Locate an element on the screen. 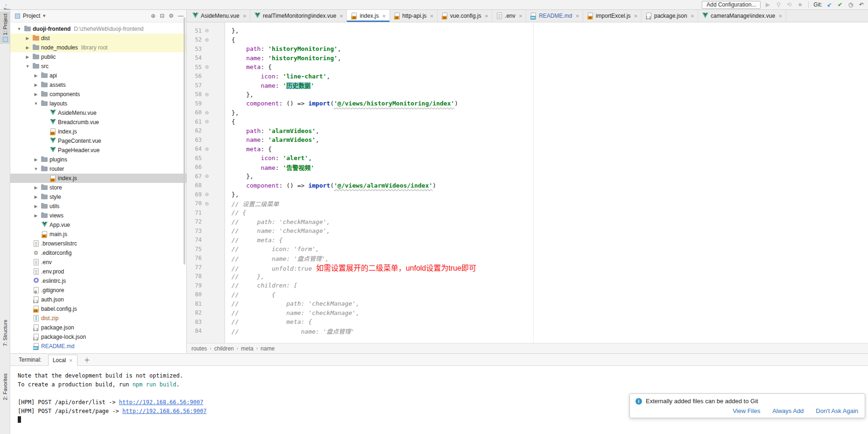  tree-item-app.vue: App.vue is located at coordinates (98, 225).